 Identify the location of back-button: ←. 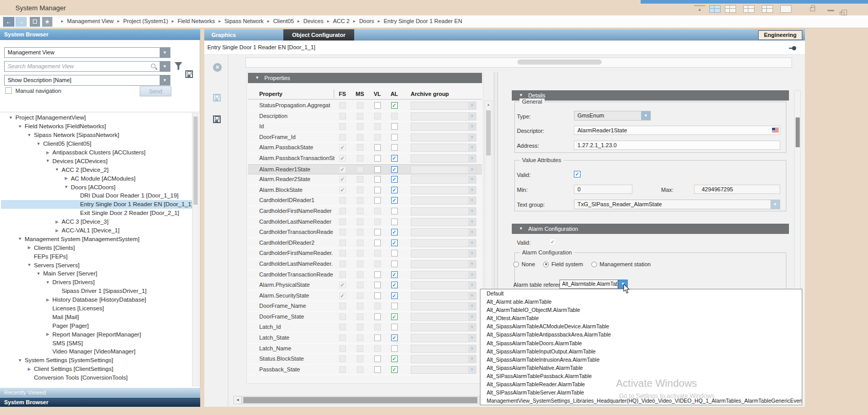
(9, 22).